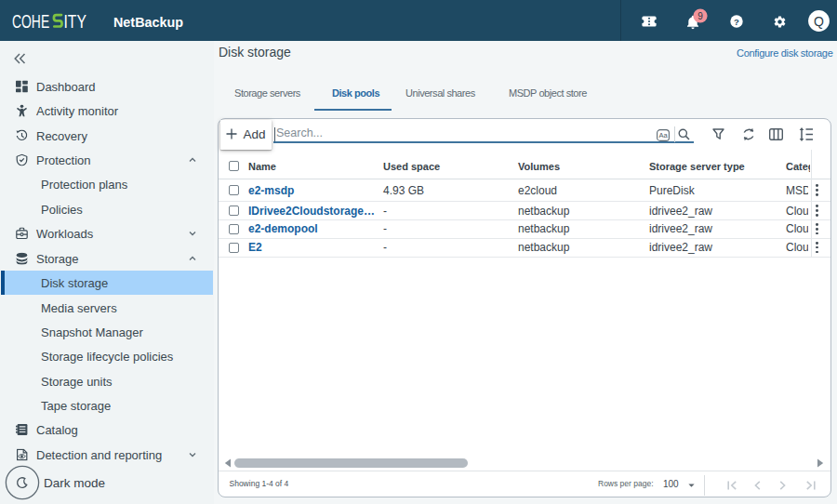  I want to click on svg-text: Aa, so click(663, 136).